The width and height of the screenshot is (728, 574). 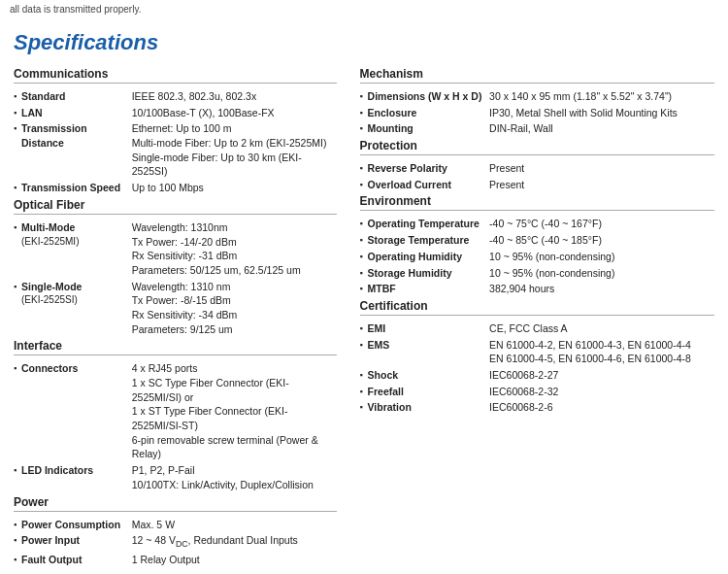 What do you see at coordinates (424, 392) in the screenshot?
I see `spec-label: Freefall` at bounding box center [424, 392].